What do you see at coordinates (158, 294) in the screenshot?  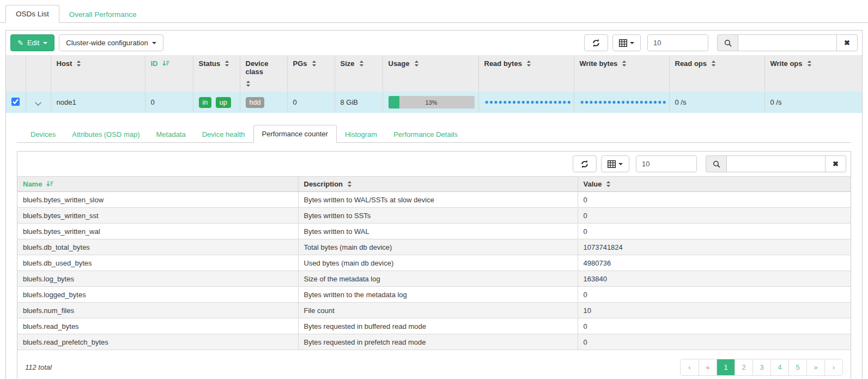 I see `counter-name: bluefs.logged_bytes` at bounding box center [158, 294].